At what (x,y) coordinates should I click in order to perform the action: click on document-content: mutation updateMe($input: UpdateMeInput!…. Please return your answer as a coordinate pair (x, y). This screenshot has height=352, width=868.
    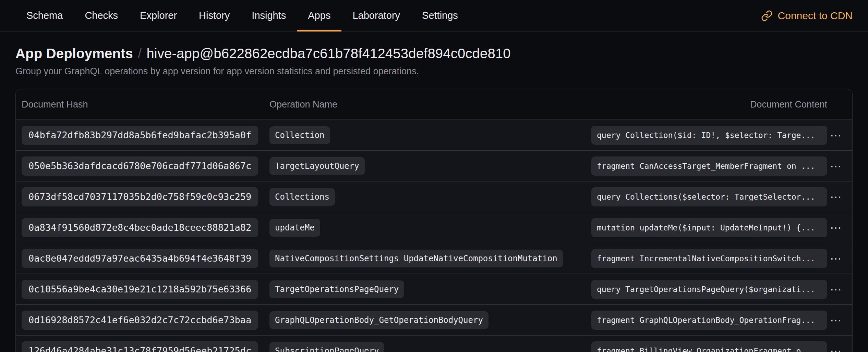
    Looking at the image, I should click on (709, 228).